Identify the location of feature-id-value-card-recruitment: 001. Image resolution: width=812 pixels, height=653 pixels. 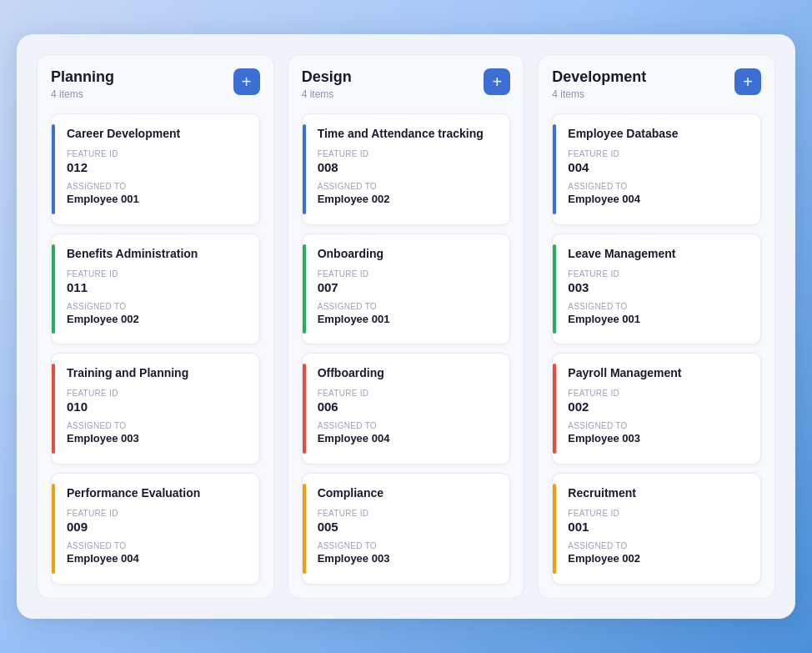
(659, 527).